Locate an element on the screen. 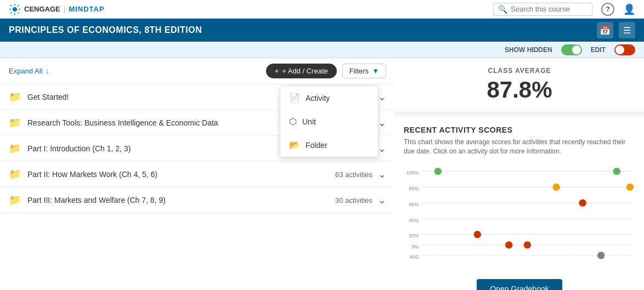 This screenshot has height=290, width=644. top-nav: CENGAGE | MINDTAP 🔍 ? 👤 is located at coordinates (322, 9).